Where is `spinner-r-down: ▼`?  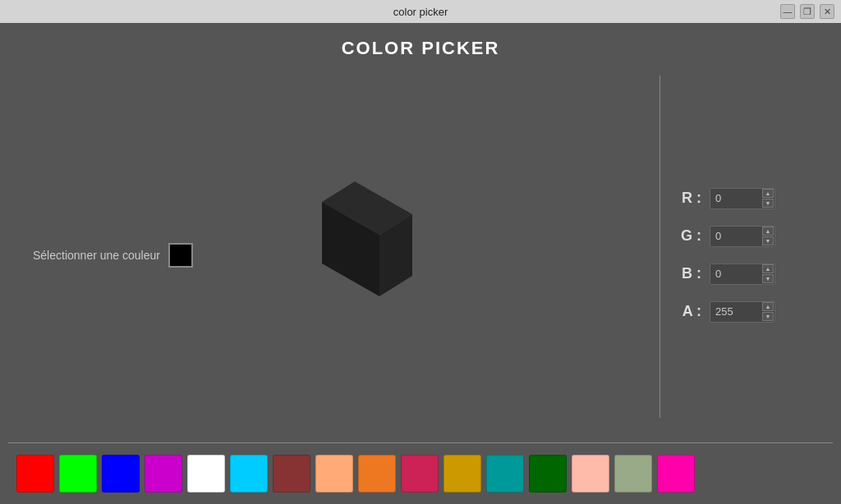
spinner-r-down: ▼ is located at coordinates (768, 204).